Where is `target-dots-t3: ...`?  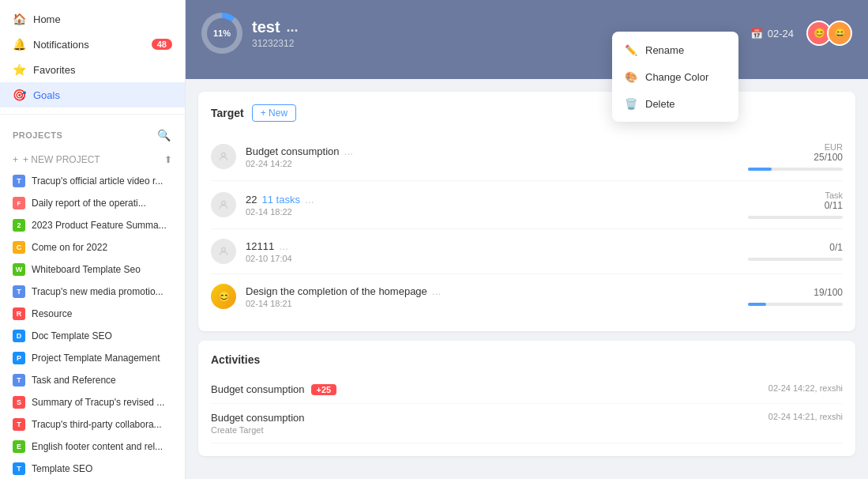
target-dots-t3: ... is located at coordinates (284, 246).